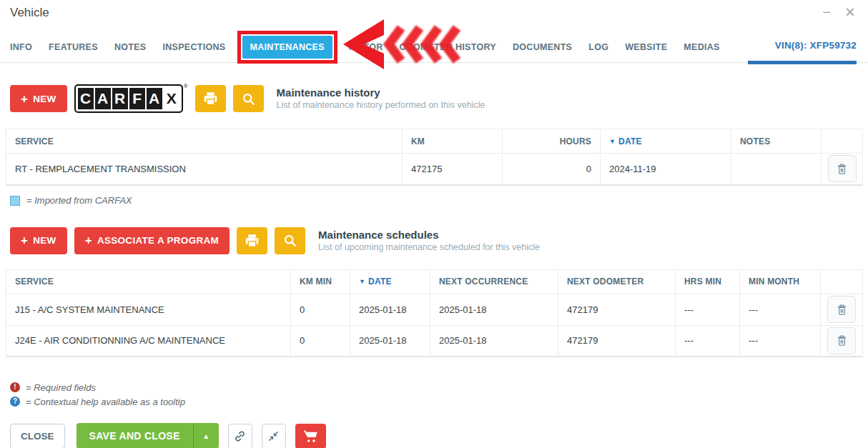 The image size is (868, 448). Describe the element at coordinates (73, 47) in the screenshot. I see `tab-features: FEATURES` at that location.